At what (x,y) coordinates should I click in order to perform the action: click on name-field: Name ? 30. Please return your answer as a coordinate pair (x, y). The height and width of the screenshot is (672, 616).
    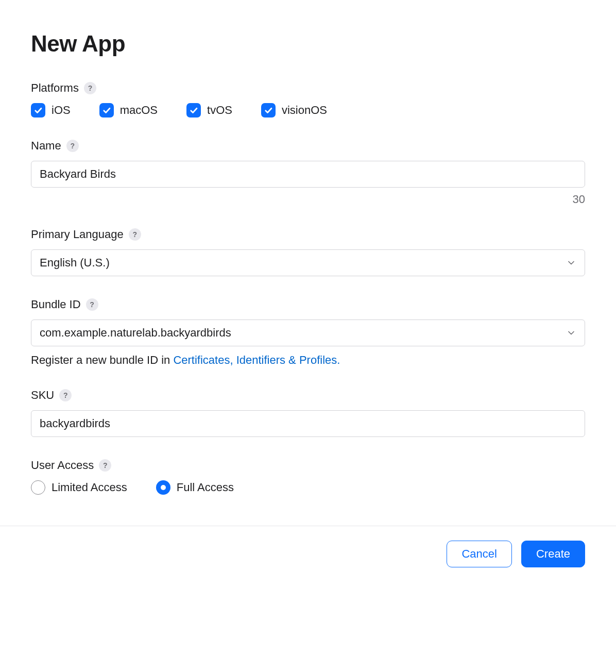
    Looking at the image, I should click on (308, 173).